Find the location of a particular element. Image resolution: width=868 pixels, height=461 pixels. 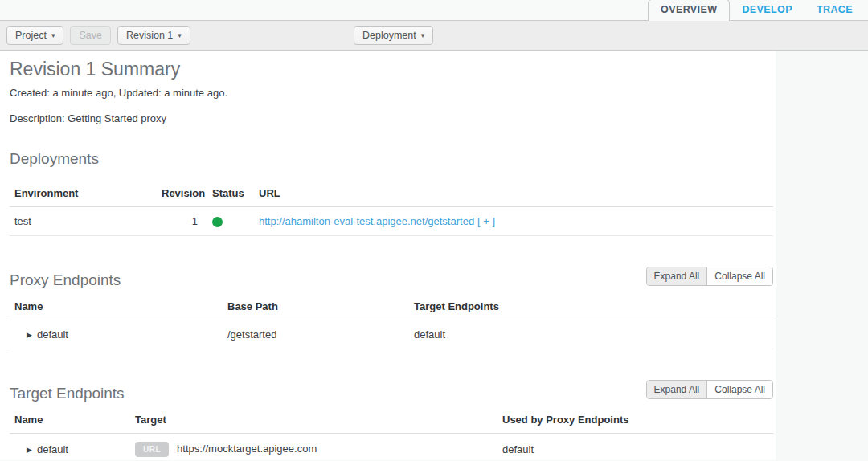

column-header-status: Status is located at coordinates (226, 193).